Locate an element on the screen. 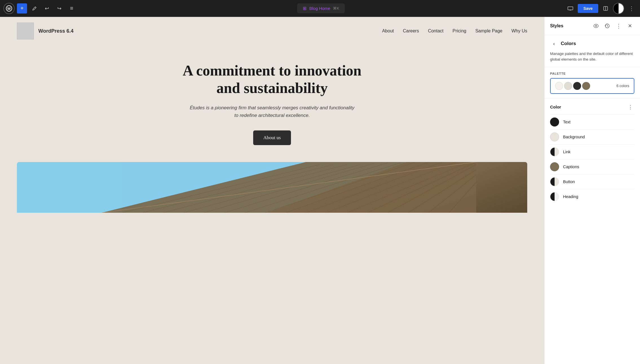 The image size is (640, 364). toolbar-center: ⊞ Blog Home ⌘K is located at coordinates (321, 8).